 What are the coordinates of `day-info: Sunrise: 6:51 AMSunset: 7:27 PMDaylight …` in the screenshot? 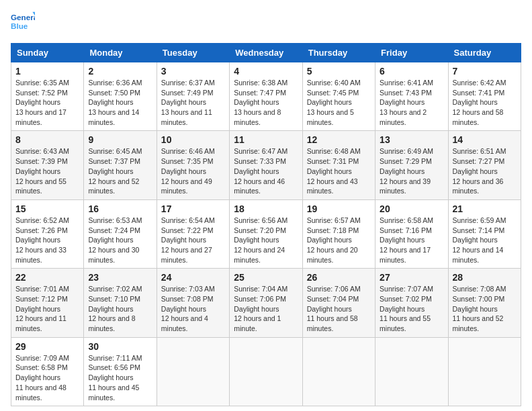 It's located at (485, 171).